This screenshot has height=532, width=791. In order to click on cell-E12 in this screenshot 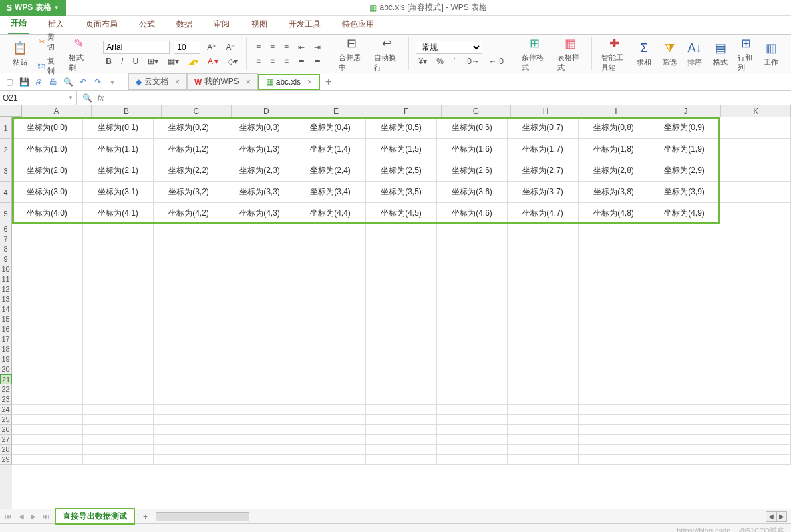, I will do `click(331, 290)`.